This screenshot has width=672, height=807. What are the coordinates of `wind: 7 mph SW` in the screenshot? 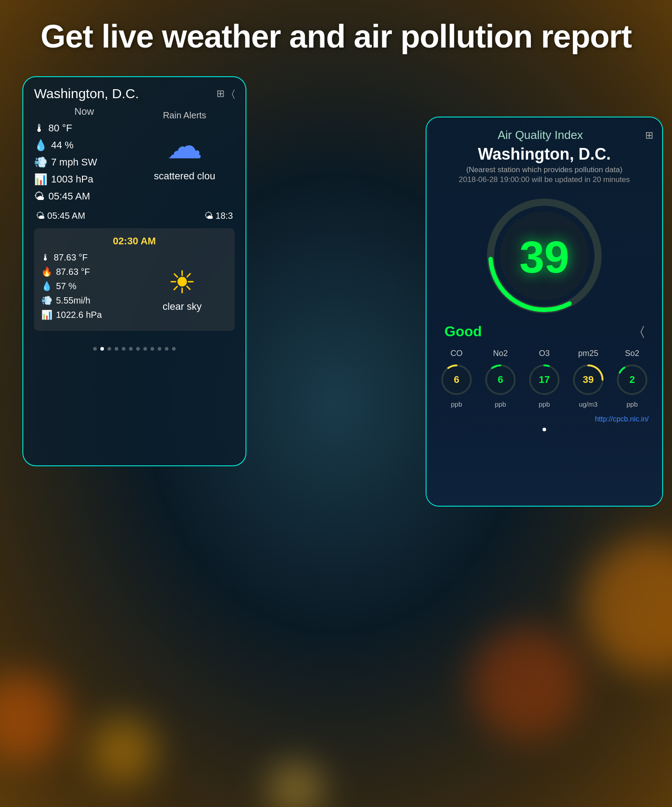 It's located at (74, 162).